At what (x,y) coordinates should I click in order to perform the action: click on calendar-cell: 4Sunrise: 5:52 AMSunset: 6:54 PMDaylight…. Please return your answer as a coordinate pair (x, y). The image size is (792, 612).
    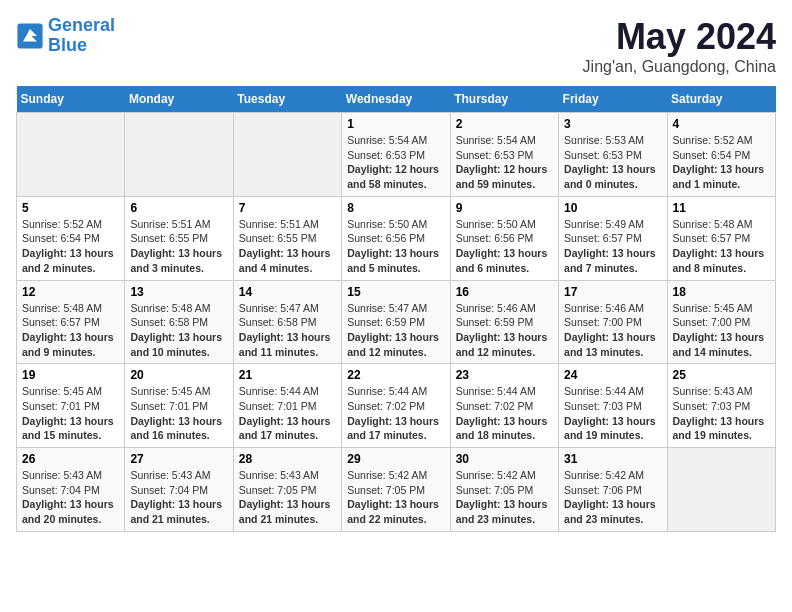
    Looking at the image, I should click on (721, 155).